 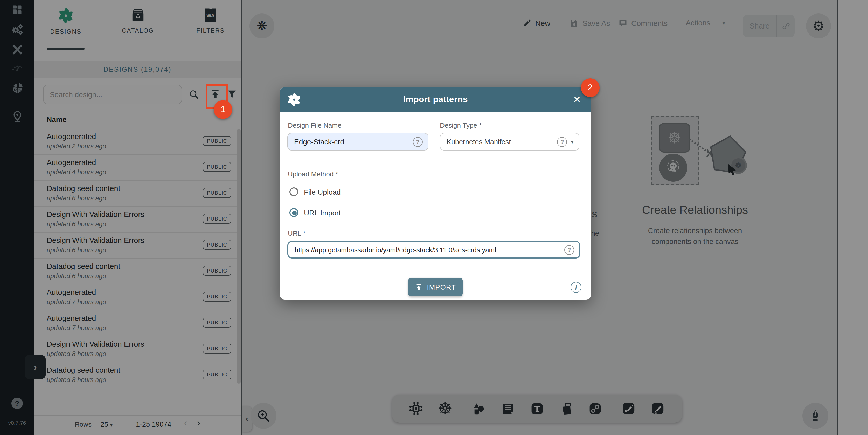 I want to click on modal-title: Import patterns, so click(x=435, y=100).